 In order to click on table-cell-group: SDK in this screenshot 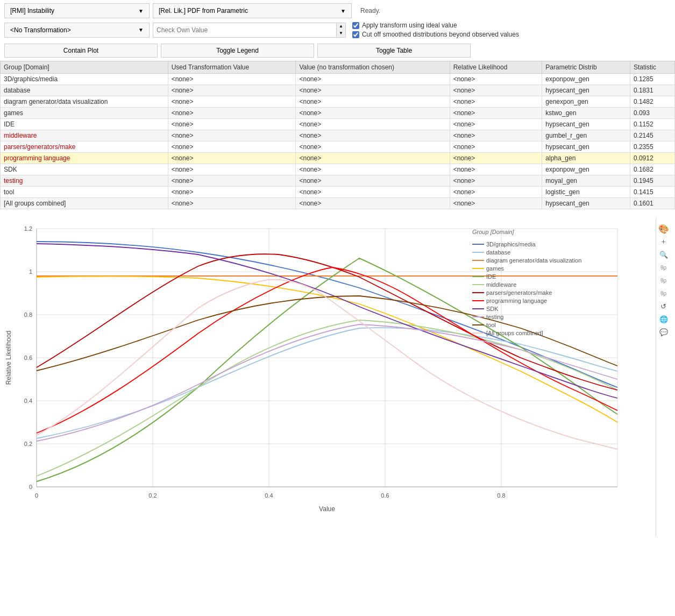, I will do `click(84, 170)`.